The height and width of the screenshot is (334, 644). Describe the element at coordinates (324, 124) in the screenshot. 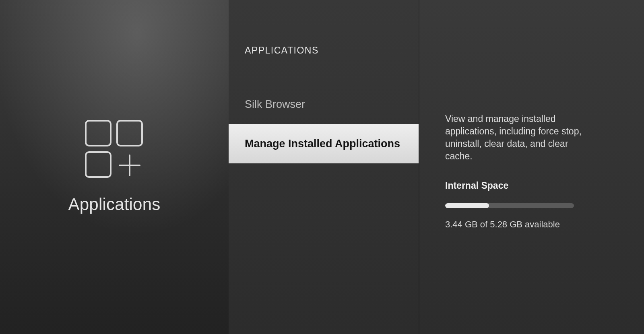

I see `menu-list: Silk Browser Manage Installed Applicatio…` at that location.